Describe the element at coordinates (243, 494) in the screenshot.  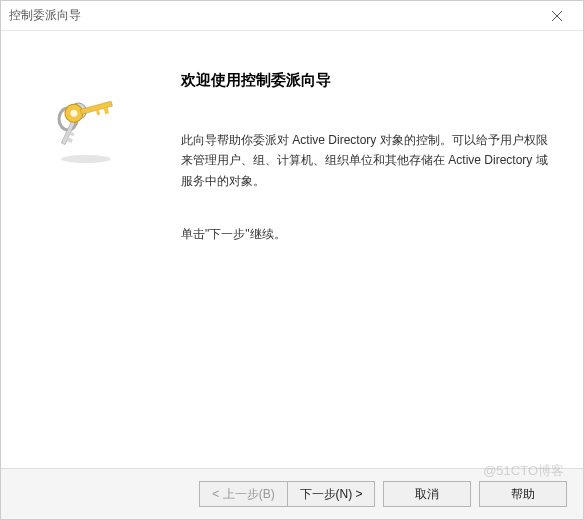
I see `back-button: < 上一步(B)` at that location.